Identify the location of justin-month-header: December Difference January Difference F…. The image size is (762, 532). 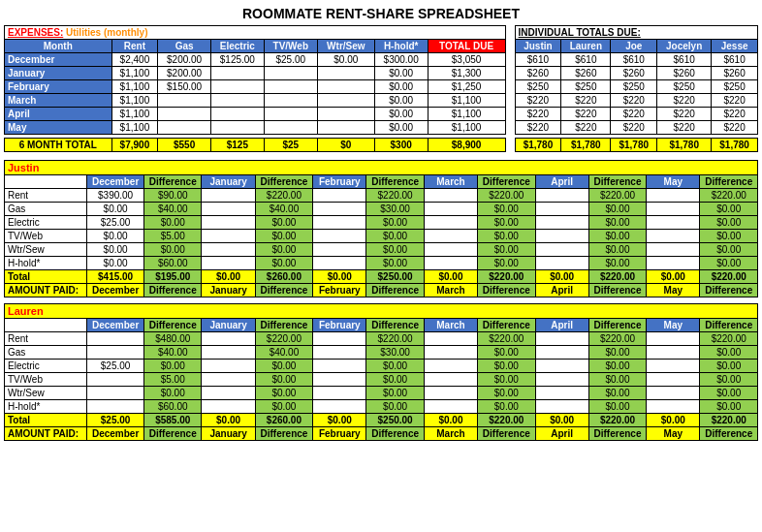
(382, 182).